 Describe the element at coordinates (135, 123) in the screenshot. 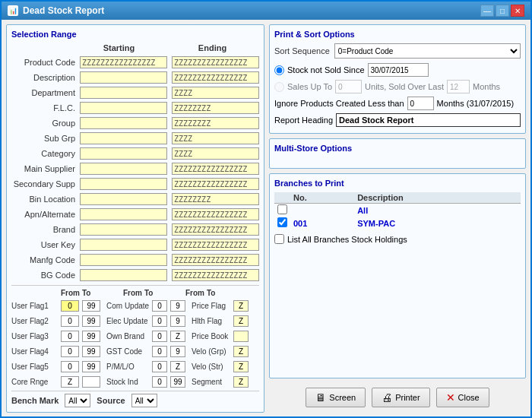

I see `field-row-4: Group` at that location.